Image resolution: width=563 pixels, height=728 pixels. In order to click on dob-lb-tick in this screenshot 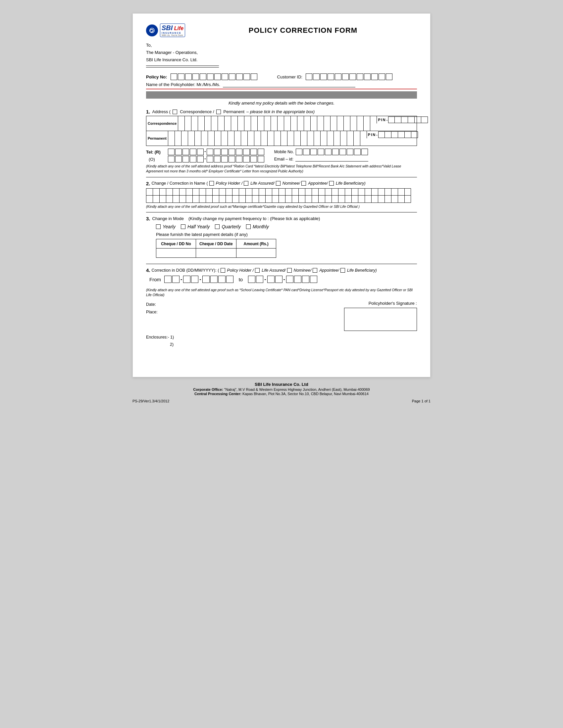, I will do `click(343, 270)`.